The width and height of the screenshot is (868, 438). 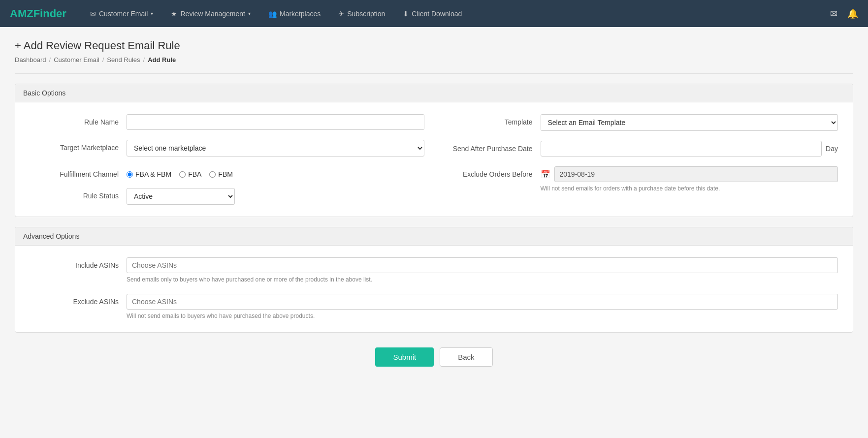 I want to click on exclude-orders-row: Exclude Orders Before 📅 2019-08-19 Will …, so click(x=641, y=180).